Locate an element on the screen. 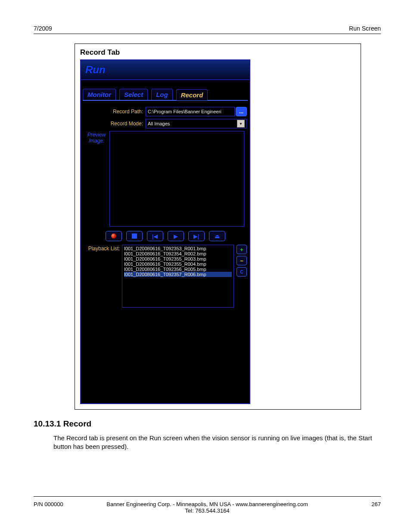 The width and height of the screenshot is (411, 532). skip-forward-icon: ▶| is located at coordinates (196, 236).